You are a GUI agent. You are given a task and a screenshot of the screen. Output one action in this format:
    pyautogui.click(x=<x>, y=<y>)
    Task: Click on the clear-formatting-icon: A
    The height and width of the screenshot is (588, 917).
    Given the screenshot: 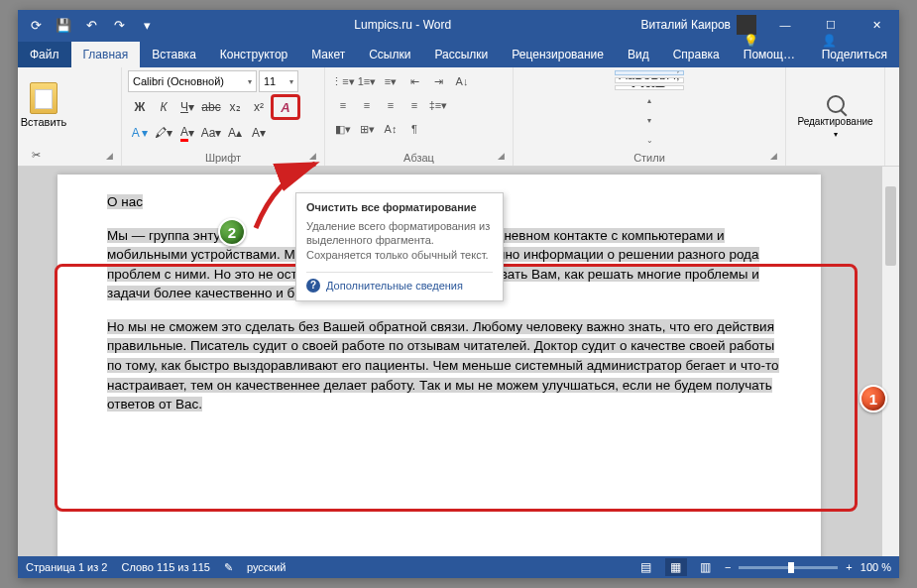 What is the action you would take?
    pyautogui.click(x=286, y=107)
    